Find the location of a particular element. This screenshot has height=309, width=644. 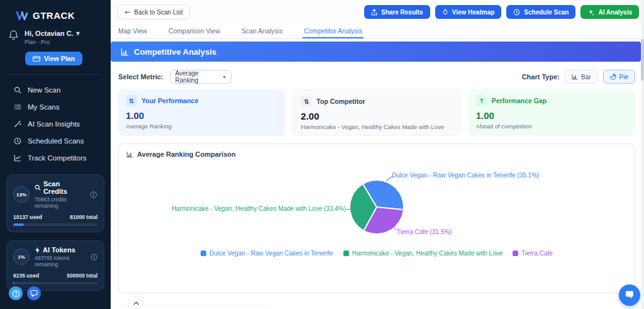

top-competitor-card: ⇅Top Competitor 2.00 Harmonicake - Vegan… is located at coordinates (376, 113).